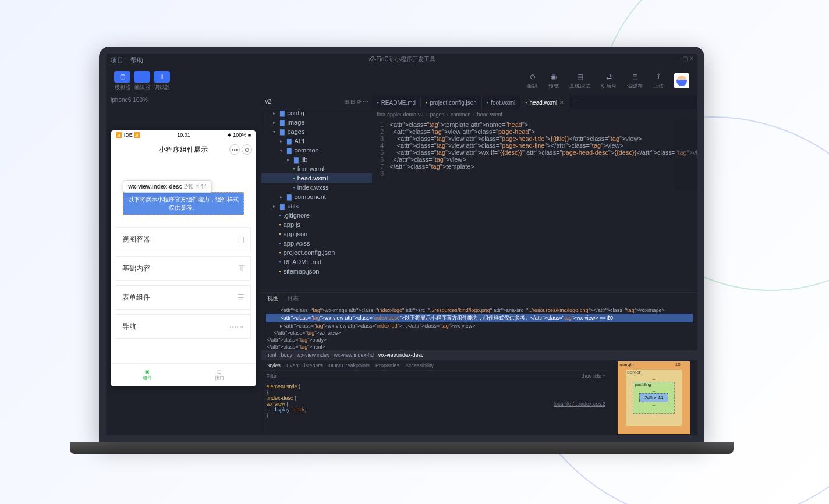 The height and width of the screenshot is (504, 829). Describe the element at coordinates (580, 81) in the screenshot. I see `toolbar-action: ▤真机调试` at that location.